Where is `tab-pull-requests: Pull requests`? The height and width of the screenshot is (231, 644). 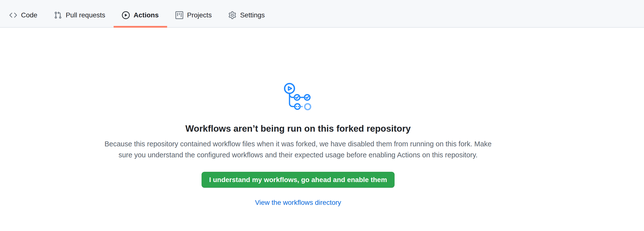 tab-pull-requests: Pull requests is located at coordinates (80, 14).